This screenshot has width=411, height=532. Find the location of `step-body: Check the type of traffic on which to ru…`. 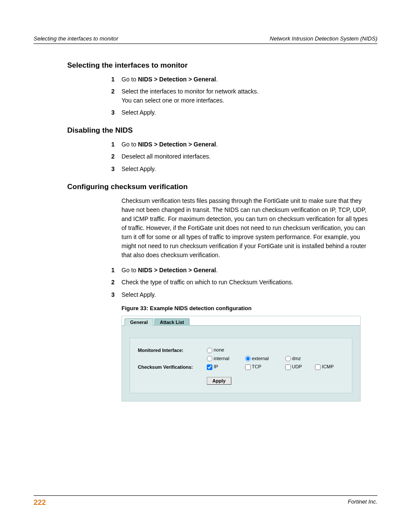

step-body: Check the type of traffic on which to ru… is located at coordinates (249, 282).